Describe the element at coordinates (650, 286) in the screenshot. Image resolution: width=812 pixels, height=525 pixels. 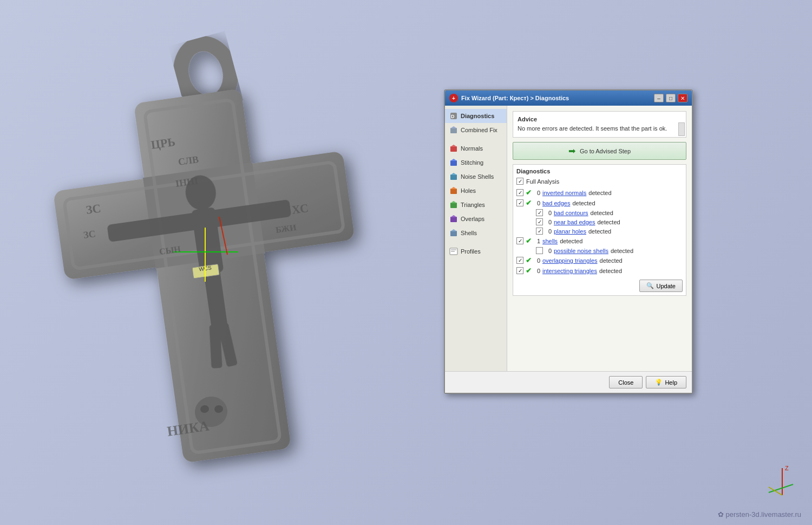
I see `search-icon: 🔍` at that location.